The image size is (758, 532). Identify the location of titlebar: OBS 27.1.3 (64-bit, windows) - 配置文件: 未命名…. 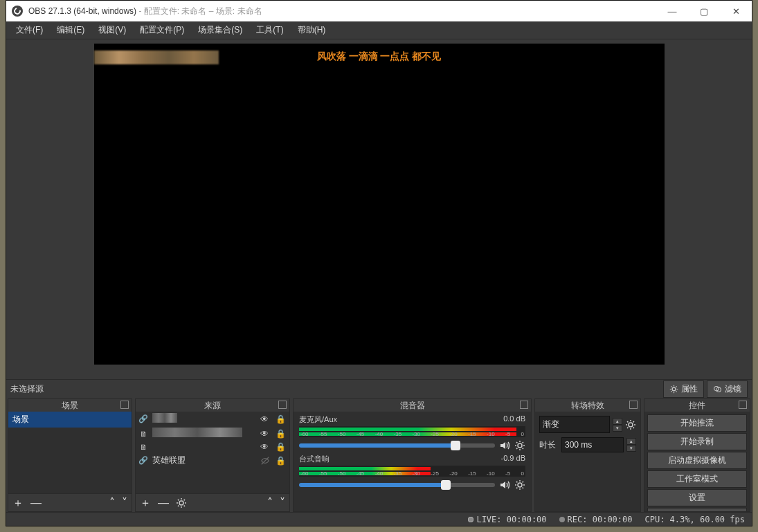
(379, 11).